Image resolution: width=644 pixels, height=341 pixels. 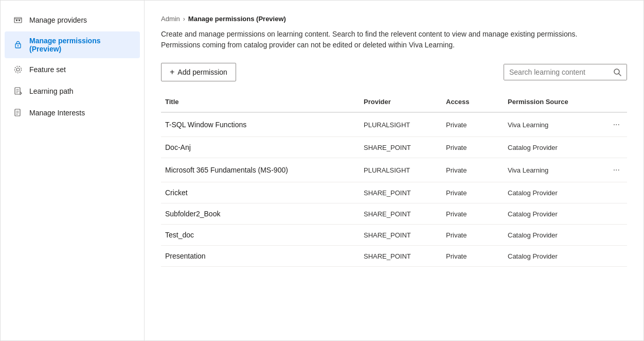 I want to click on search-box, so click(x=565, y=72).